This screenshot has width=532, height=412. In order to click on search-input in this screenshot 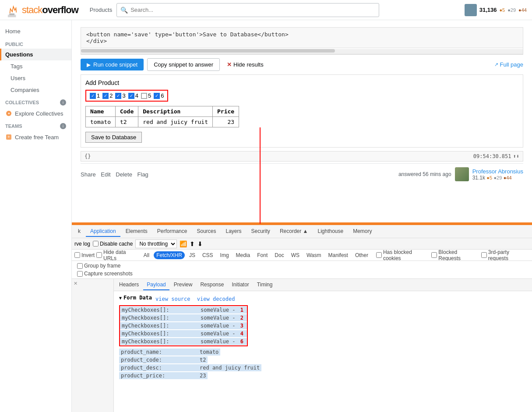, I will do `click(253, 10)`.